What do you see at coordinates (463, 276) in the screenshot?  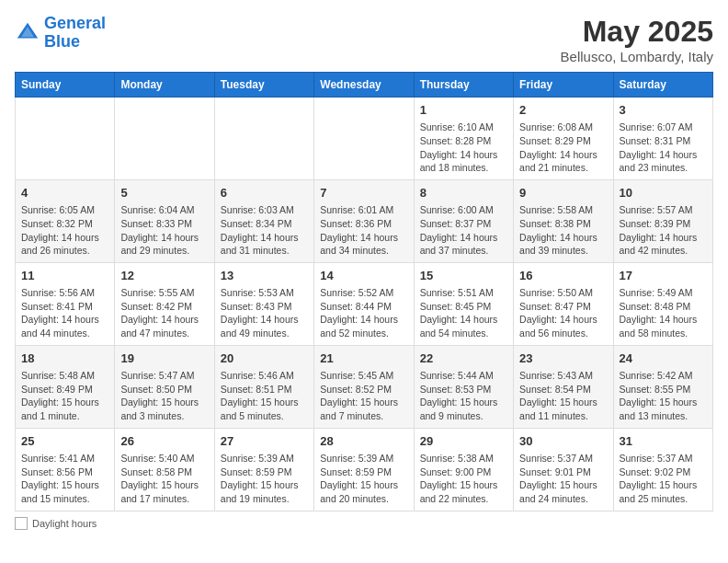 I see `day-number: 15` at bounding box center [463, 276].